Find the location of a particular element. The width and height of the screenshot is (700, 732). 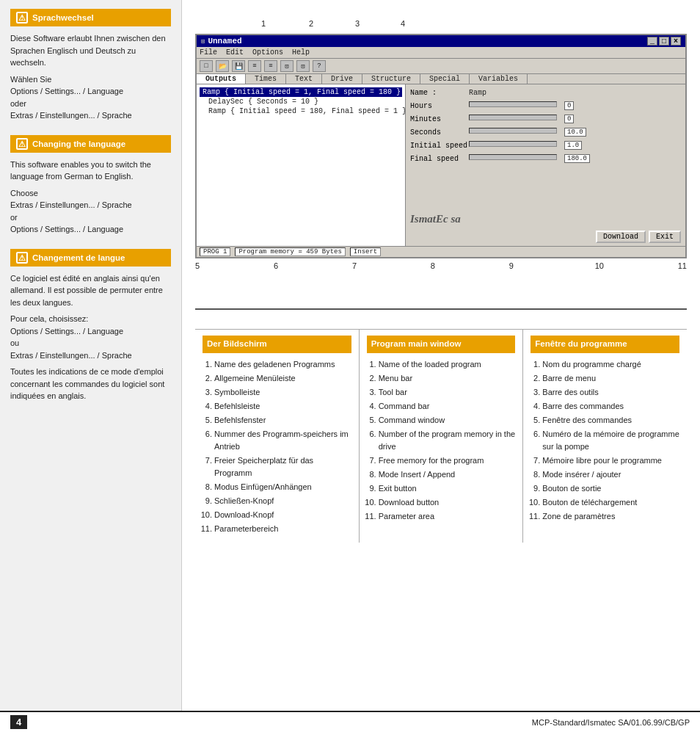

menu-help: Help is located at coordinates (301, 53).